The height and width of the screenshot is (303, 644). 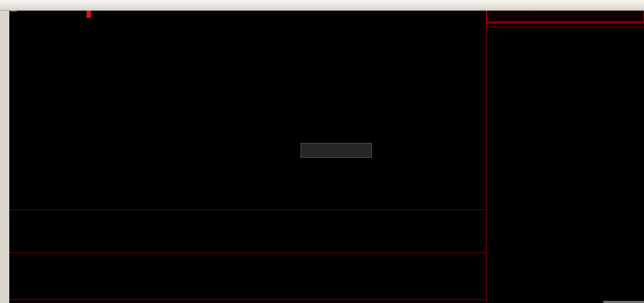 What do you see at coordinates (248, 276) in the screenshot?
I see `macd-chart` at bounding box center [248, 276].